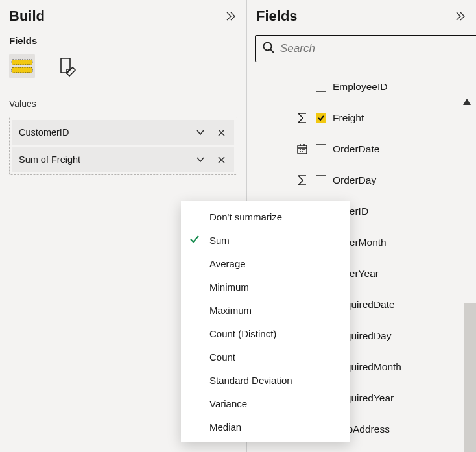 The image size is (476, 452). Describe the element at coordinates (366, 49) in the screenshot. I see `search-box` at that location.